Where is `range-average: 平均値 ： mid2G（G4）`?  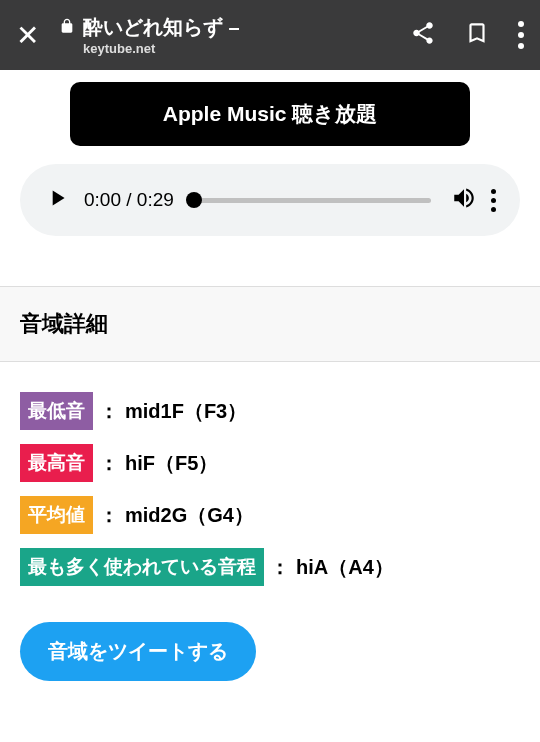 range-average: 平均値 ： mid2G（G4） is located at coordinates (270, 515).